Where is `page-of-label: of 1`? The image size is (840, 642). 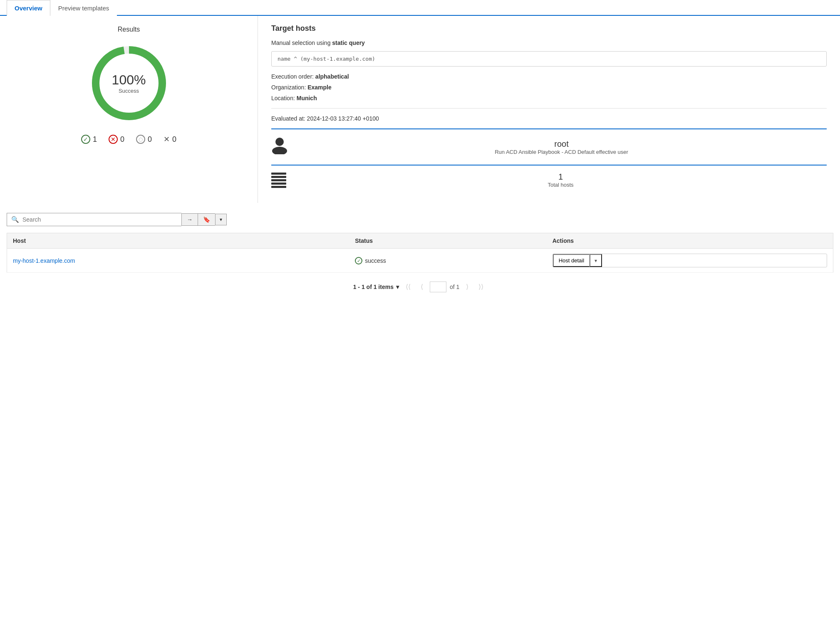
page-of-label: of 1 is located at coordinates (454, 287).